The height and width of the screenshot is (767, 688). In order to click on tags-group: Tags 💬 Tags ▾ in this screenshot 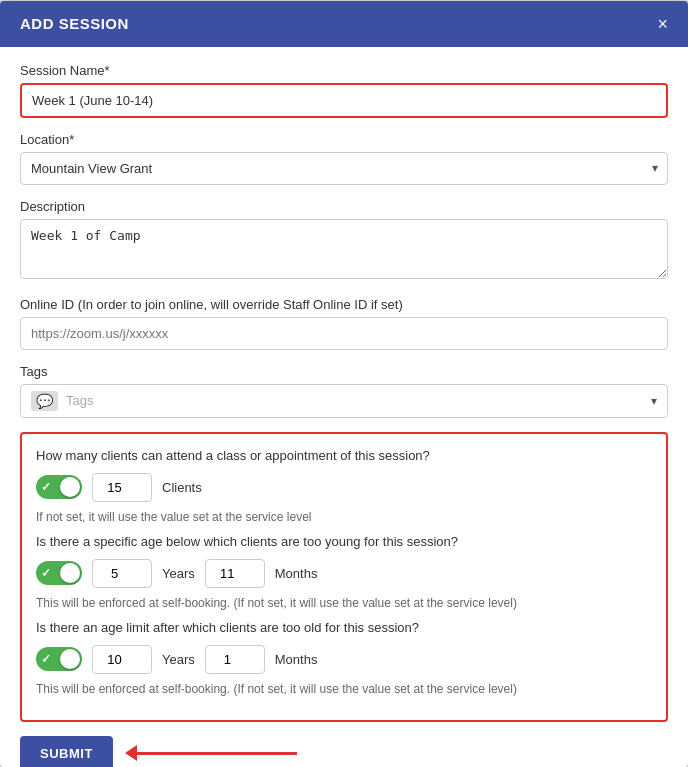, I will do `click(344, 391)`.